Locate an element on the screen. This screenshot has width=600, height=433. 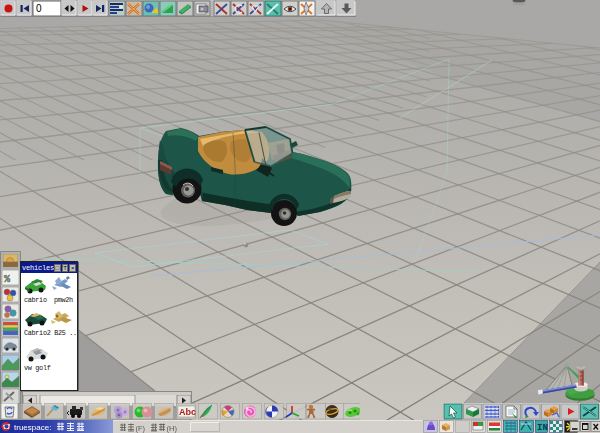
svg-text: Abc is located at coordinates (188, 412).